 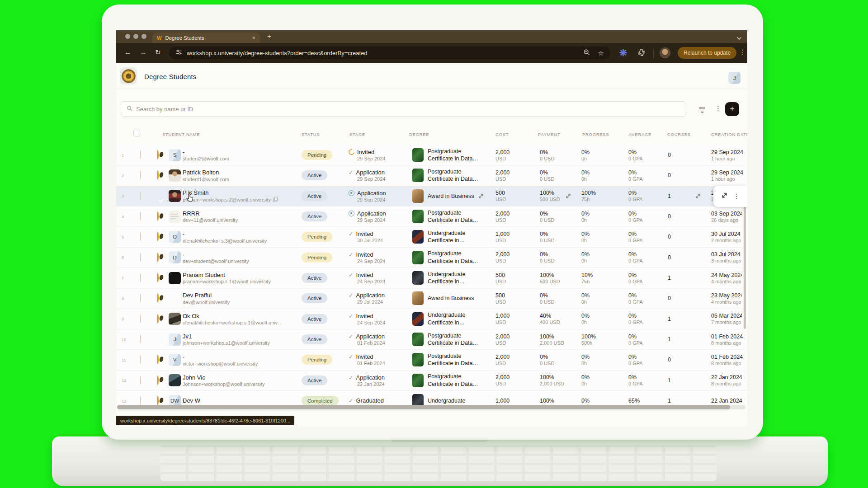 I want to click on col-creation-date: CREATION DATE, so click(x=729, y=135).